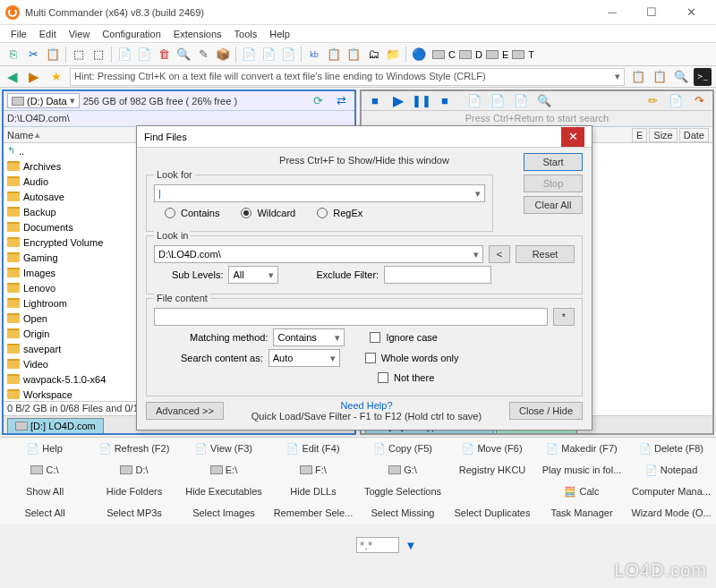 The image size is (716, 588). Describe the element at coordinates (403, 337) in the screenshot. I see `ignore-checkbox: Ignore case` at that location.